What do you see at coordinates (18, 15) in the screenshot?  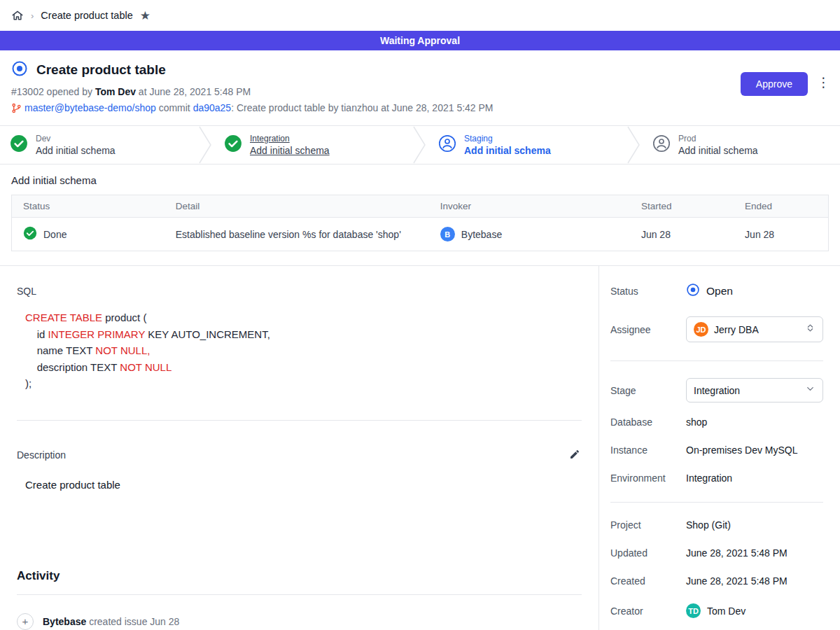 I see `home-icon` at bounding box center [18, 15].